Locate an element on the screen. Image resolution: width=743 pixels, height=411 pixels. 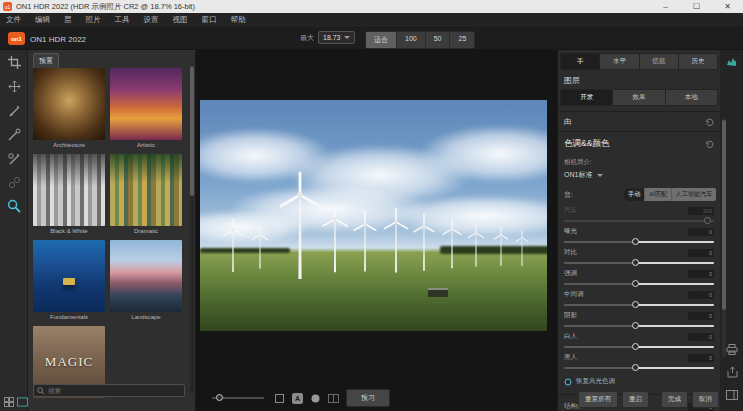
shadows-slider: 阴影0 is located at coordinates (639, 318).